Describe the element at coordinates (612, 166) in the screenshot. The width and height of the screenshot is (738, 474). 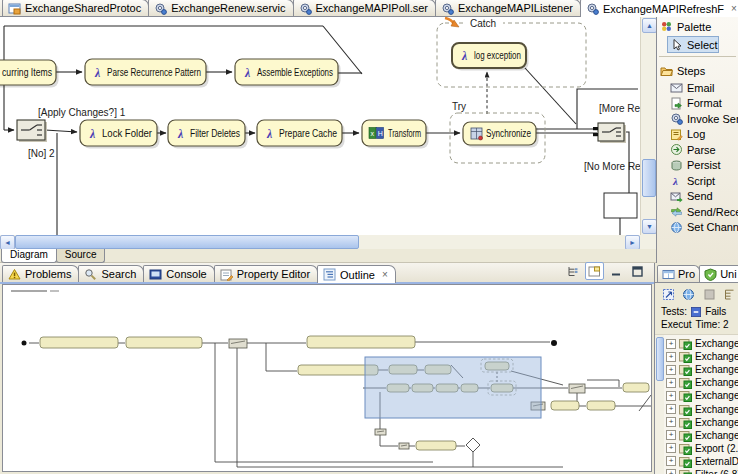
I see `branch-label: [No More Recu` at that location.